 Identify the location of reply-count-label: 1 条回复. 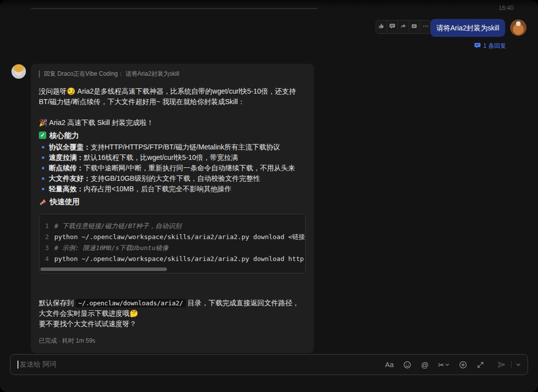
(495, 46).